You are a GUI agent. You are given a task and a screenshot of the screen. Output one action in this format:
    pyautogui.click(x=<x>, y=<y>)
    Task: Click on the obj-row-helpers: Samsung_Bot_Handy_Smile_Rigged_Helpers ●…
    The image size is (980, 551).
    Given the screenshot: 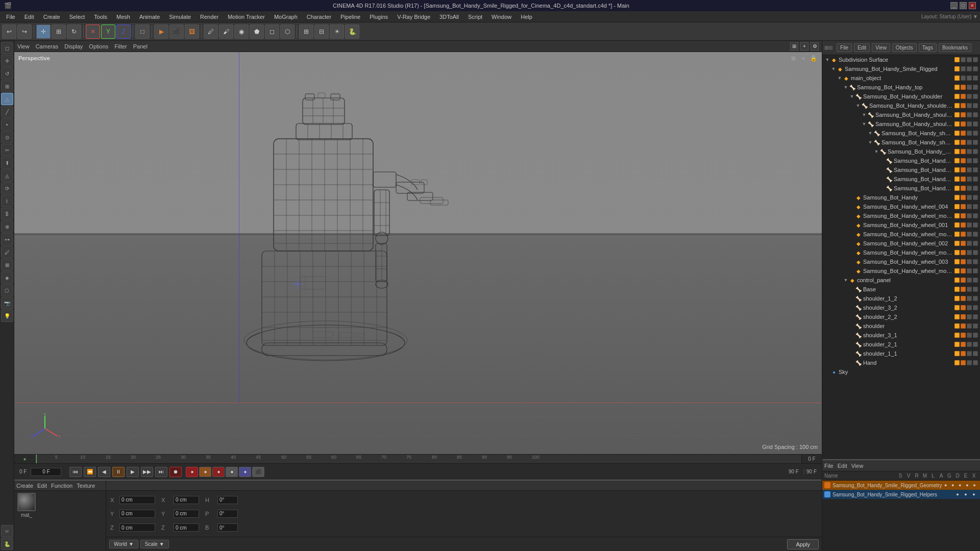 What is the action you would take?
    pyautogui.click(x=901, y=494)
    